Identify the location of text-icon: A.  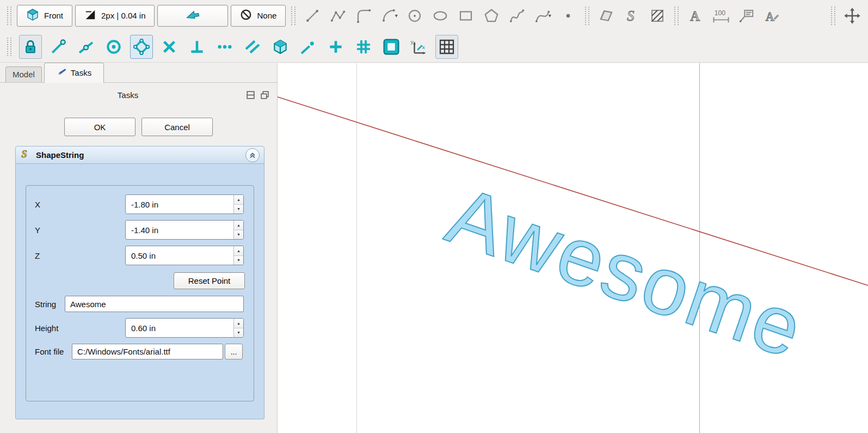
(695, 16).